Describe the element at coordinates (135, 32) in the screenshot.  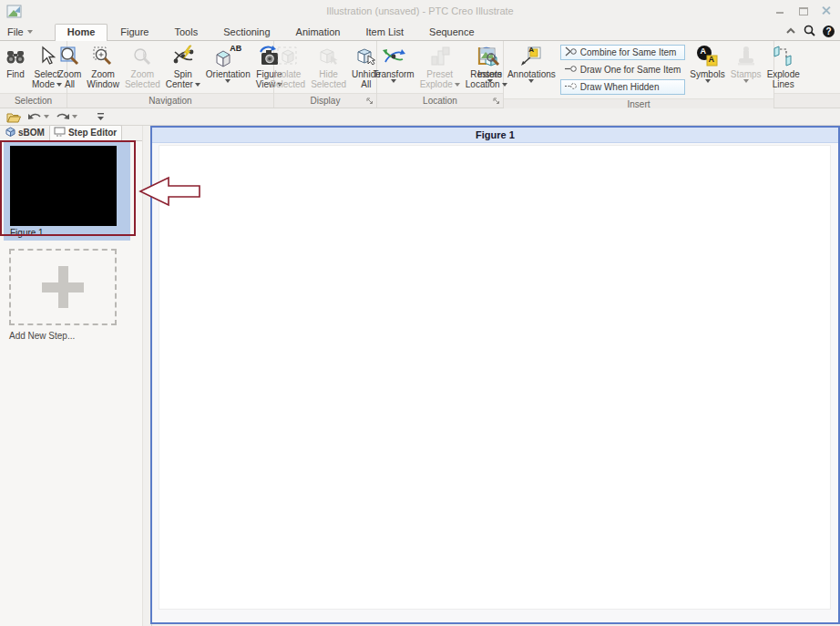
I see `tab-figure: Figure` at that location.